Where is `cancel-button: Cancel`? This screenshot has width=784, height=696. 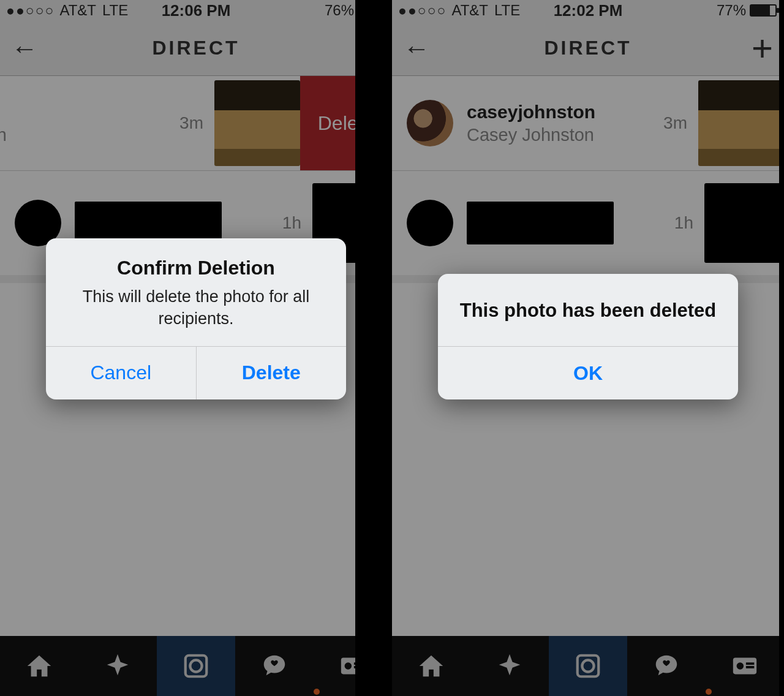 cancel-button: Cancel is located at coordinates (121, 373).